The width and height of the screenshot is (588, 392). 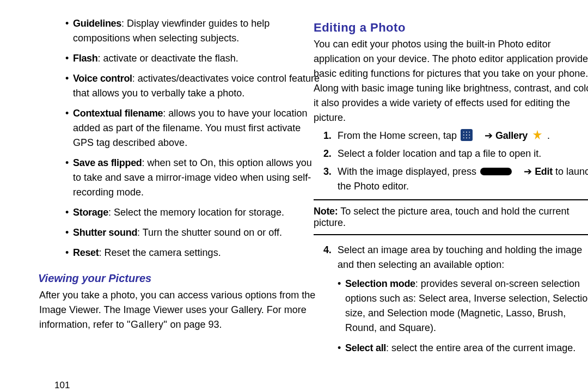 What do you see at coordinates (147, 324) in the screenshot?
I see `gallery-cross-ref: "Gallery"` at bounding box center [147, 324].